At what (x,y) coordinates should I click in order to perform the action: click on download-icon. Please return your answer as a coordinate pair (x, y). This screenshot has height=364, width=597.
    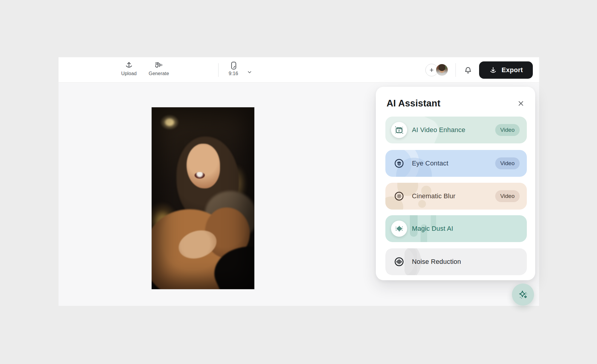
    Looking at the image, I should click on (493, 70).